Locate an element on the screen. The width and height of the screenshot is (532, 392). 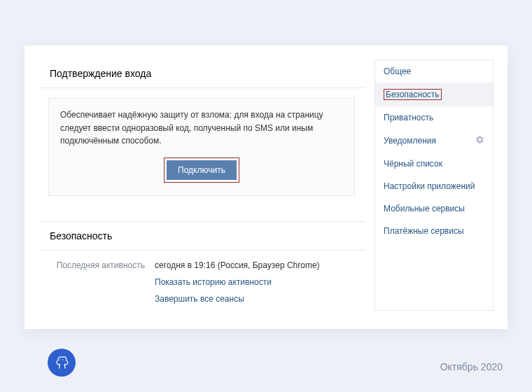
login-confirmation-description: Обеспечивает надёжную защиту от взлома: … is located at coordinates (202, 128).